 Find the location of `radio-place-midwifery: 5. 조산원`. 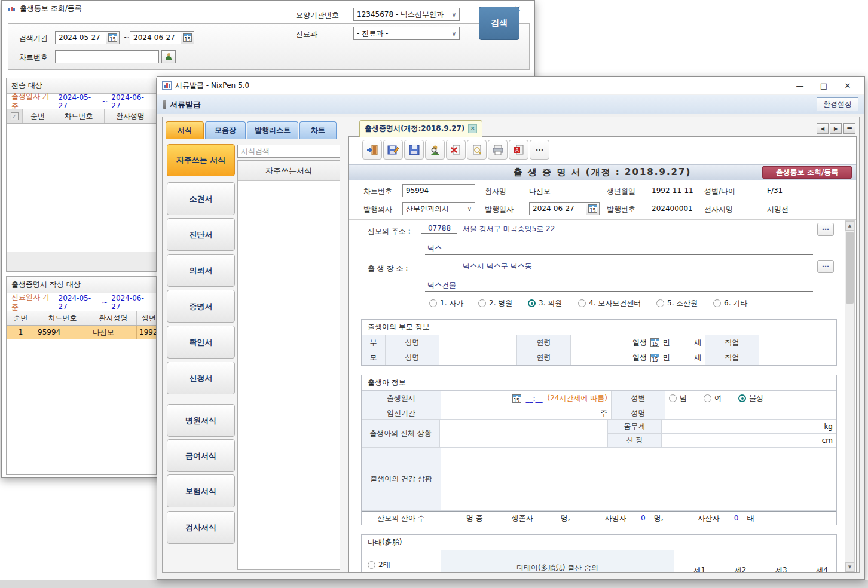

radio-place-midwifery: 5. 조산원 is located at coordinates (677, 304).